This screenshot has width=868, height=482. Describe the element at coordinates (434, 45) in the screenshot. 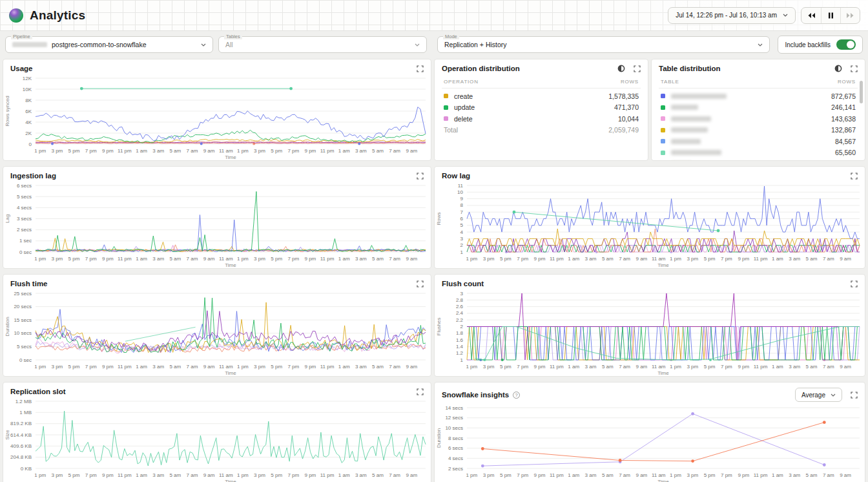

I see `filter-bar: Pipeline postgres-common-to-snowflake Ta…` at that location.